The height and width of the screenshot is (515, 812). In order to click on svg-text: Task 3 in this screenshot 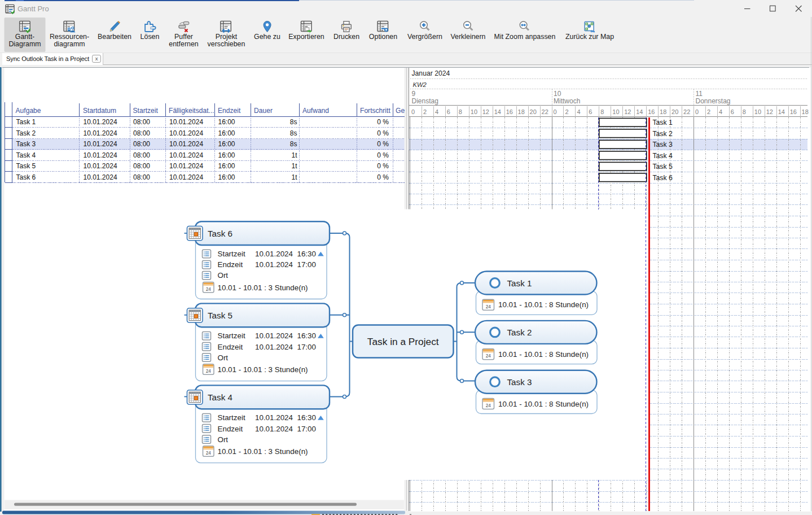, I will do `click(520, 382)`.